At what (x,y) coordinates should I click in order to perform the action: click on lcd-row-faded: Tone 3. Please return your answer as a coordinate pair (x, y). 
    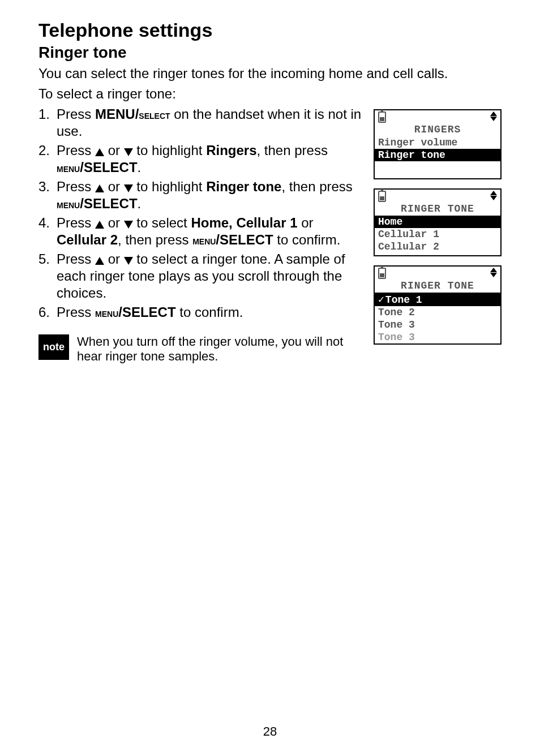
    Looking at the image, I should click on (438, 337).